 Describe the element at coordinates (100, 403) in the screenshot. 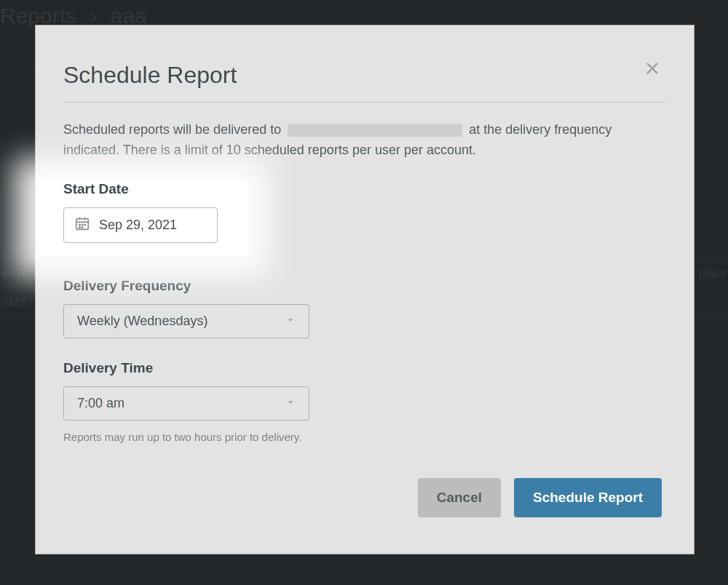

I see `delivery-time-value: 7:00 am` at that location.